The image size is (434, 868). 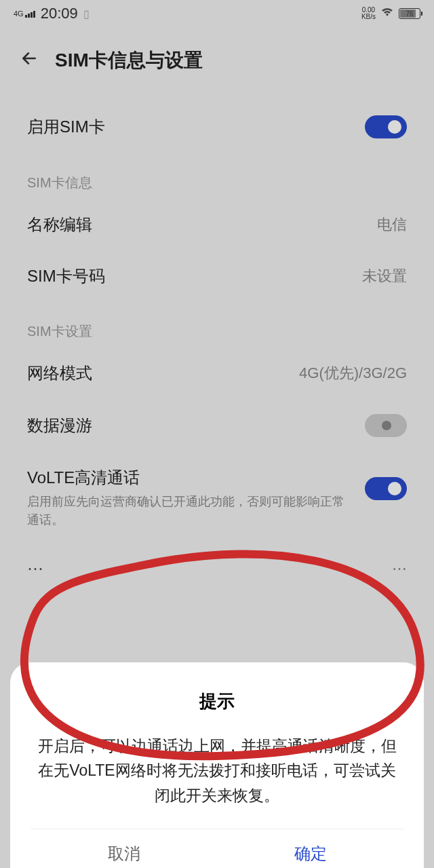 I want to click on data-roaming-toggle, so click(x=386, y=426).